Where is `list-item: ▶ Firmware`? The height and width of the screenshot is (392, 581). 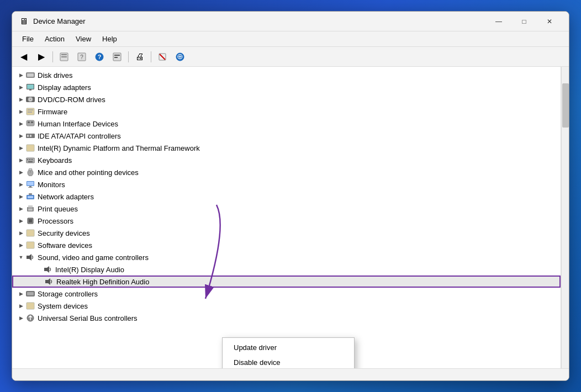
list-item: ▶ Firmware is located at coordinates (286, 112).